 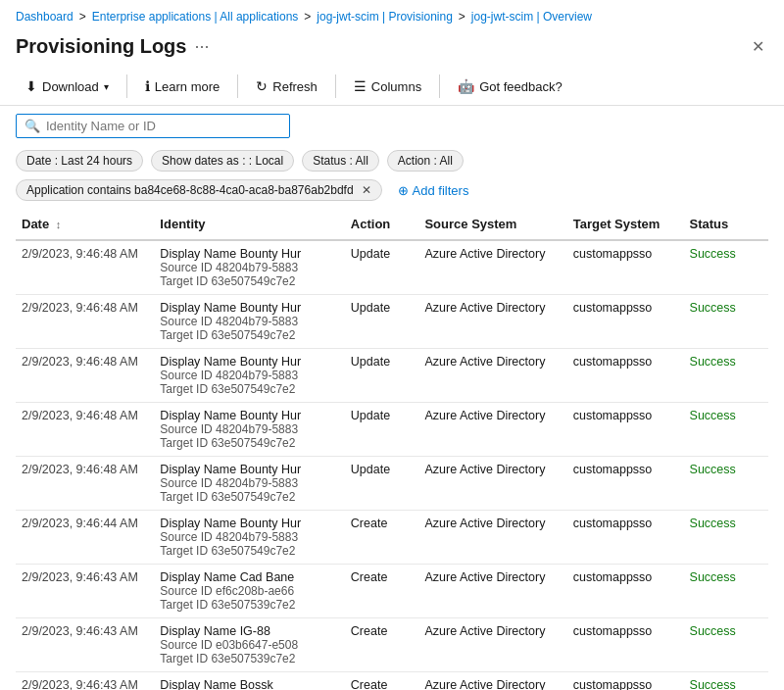 What do you see at coordinates (341, 161) in the screenshot?
I see `status-filter-chip: Status : All` at bounding box center [341, 161].